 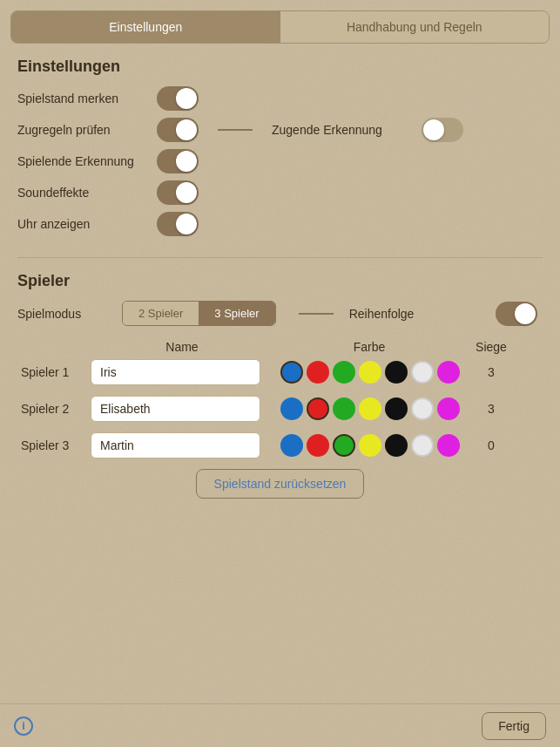 What do you see at coordinates (280, 347) in the screenshot?
I see `players-table-header: Name Farbe Siege` at bounding box center [280, 347].